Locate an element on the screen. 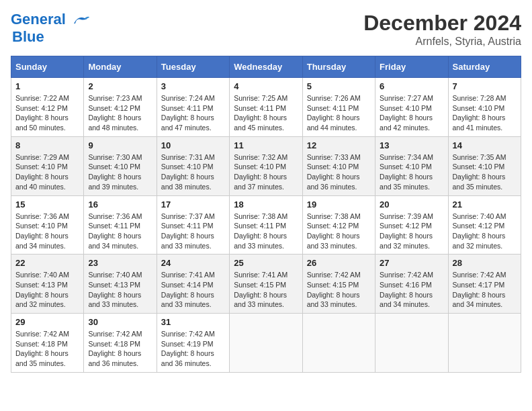 The image size is (532, 411). day-info: Sunrise: 7:26 AMSunset: 4:11 PMDaylight:… is located at coordinates (339, 113).